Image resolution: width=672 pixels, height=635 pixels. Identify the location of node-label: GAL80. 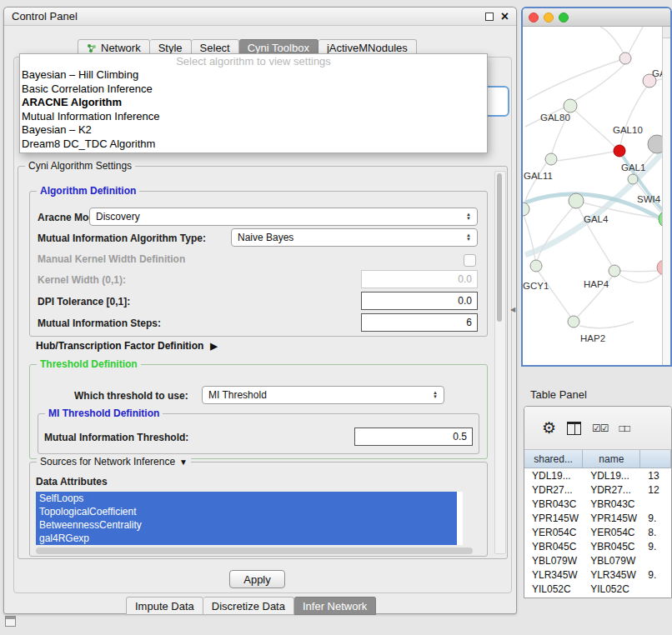
(555, 118).